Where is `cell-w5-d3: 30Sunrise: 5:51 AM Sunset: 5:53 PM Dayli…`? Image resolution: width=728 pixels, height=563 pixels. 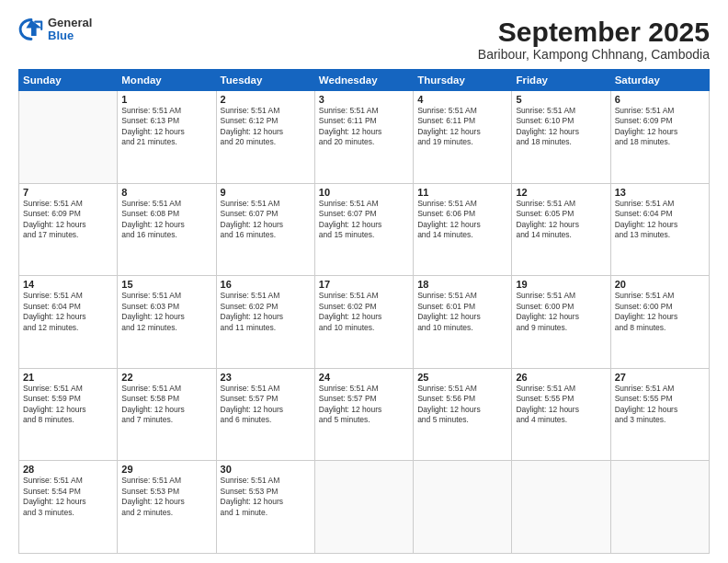
cell-w5-d3: 30Sunrise: 5:51 AM Sunset: 5:53 PM Dayli… is located at coordinates (265, 508).